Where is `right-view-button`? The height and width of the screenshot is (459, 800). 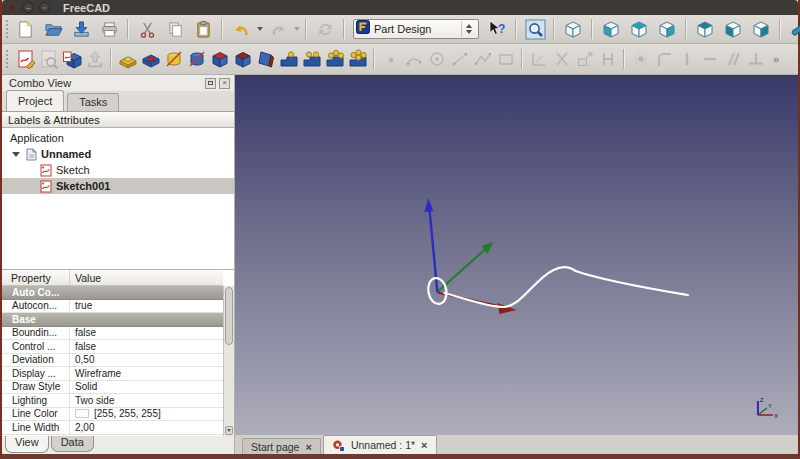
right-view-button is located at coordinates (667, 30).